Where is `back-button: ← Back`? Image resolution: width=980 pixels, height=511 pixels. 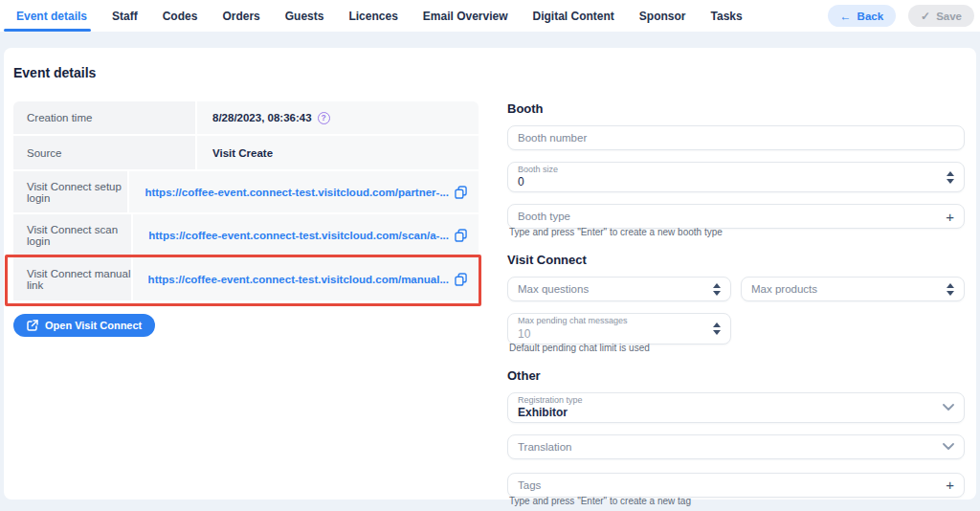
back-button: ← Back is located at coordinates (862, 15).